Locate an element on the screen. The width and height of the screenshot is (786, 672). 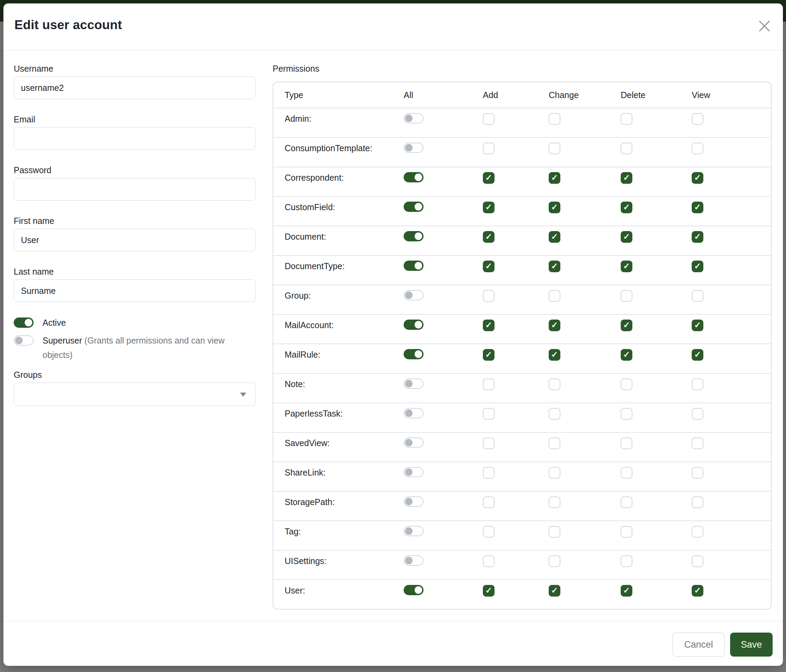
save-button: Save is located at coordinates (751, 645).